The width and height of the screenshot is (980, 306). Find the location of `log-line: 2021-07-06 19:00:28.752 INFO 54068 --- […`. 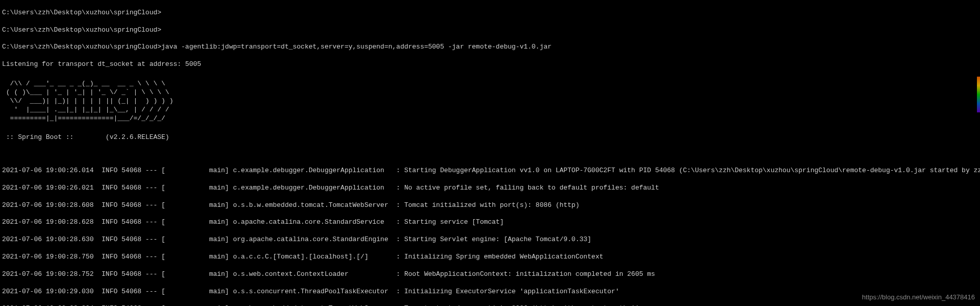

log-line: 2021-07-06 19:00:28.752 INFO 54068 --- [… is located at coordinates (490, 275).